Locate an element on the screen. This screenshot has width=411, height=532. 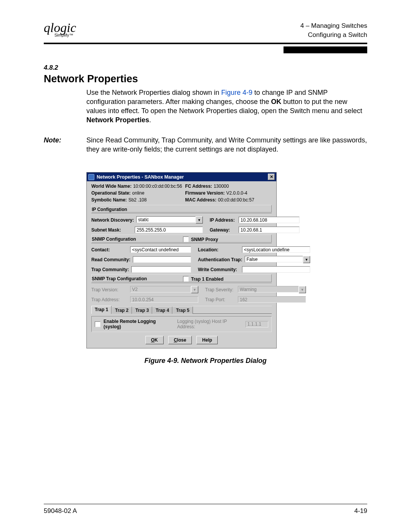
trap-tabs: Trap 1 Trap 2 Trap 3 Trap 4 Trap 5 is located at coordinates (182, 310).